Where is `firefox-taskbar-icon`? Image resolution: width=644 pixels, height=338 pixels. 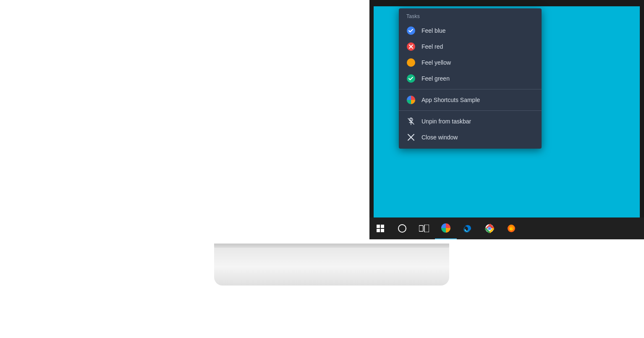
firefox-taskbar-icon is located at coordinates (511, 228).